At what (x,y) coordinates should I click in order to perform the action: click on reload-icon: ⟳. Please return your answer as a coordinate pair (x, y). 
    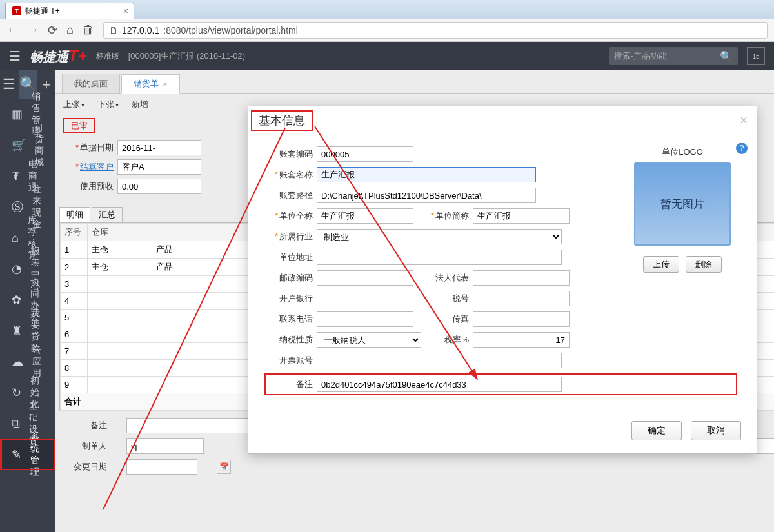
    Looking at the image, I should click on (53, 30).